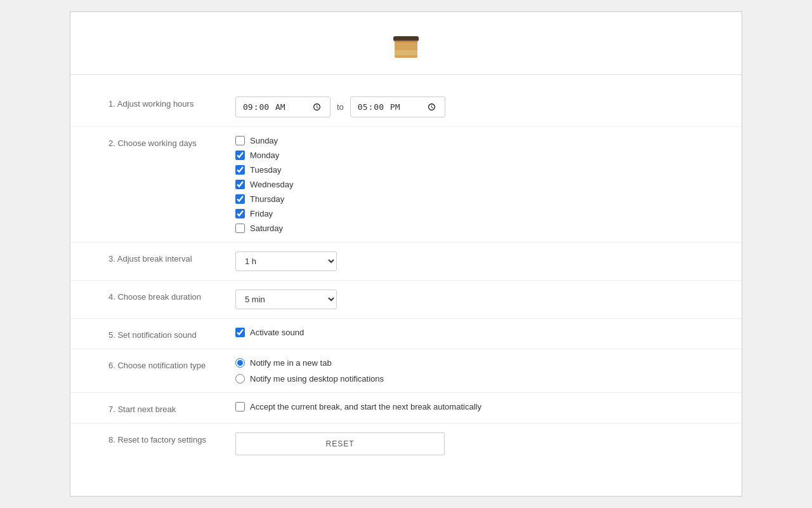 The width and height of the screenshot is (812, 508). I want to click on working-days-control: Sunday Monday Tuesday Wednesday, so click(469, 184).